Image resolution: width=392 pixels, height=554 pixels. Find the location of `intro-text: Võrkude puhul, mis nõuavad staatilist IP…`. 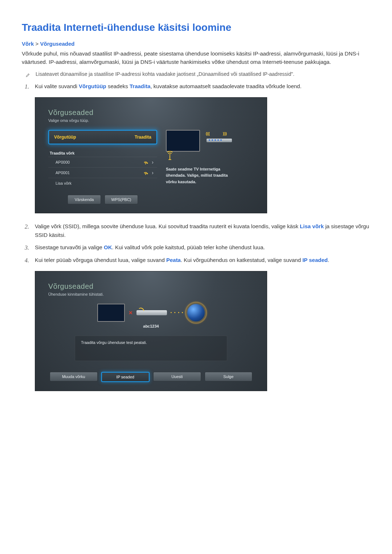

intro-text: Võrkude puhul, mis nõuavad staatilist IP… is located at coordinates (196, 58).